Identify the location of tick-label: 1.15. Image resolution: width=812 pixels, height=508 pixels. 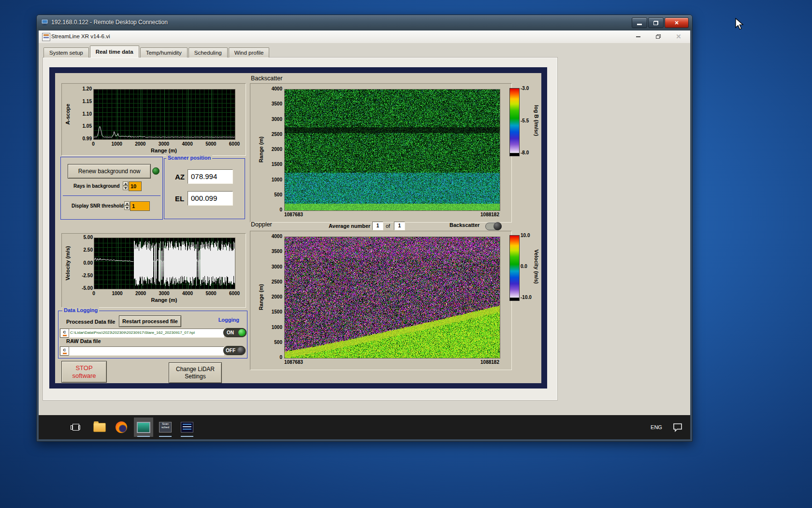
(82, 102).